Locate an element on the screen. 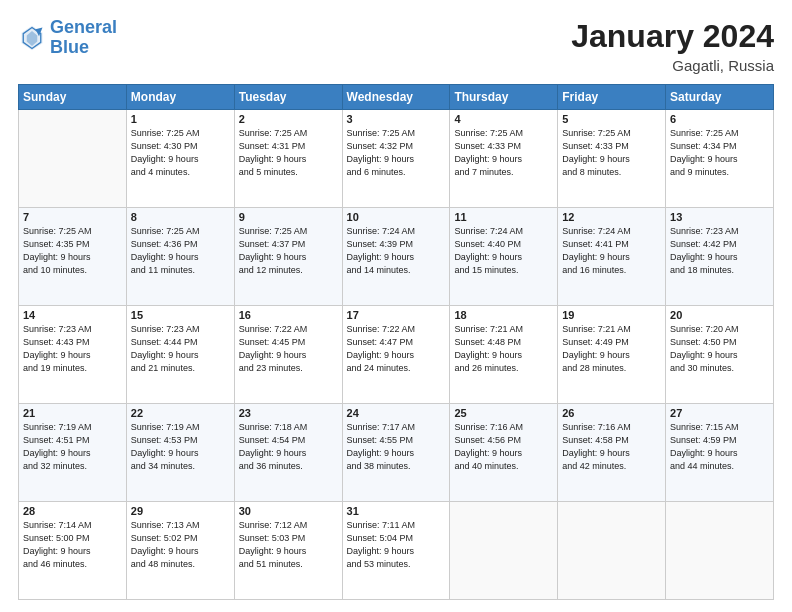 This screenshot has height=612, width=792. day-info: Sunrise: 7:22 AM Sunset: 4:45 PM Dayligh… is located at coordinates (288, 349).